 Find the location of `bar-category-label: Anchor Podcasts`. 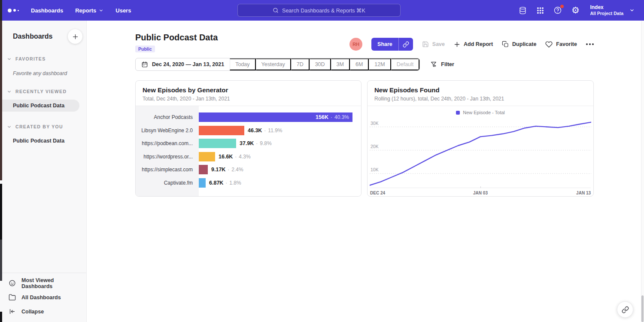

bar-category-label: Anchor Podcasts is located at coordinates (167, 117).